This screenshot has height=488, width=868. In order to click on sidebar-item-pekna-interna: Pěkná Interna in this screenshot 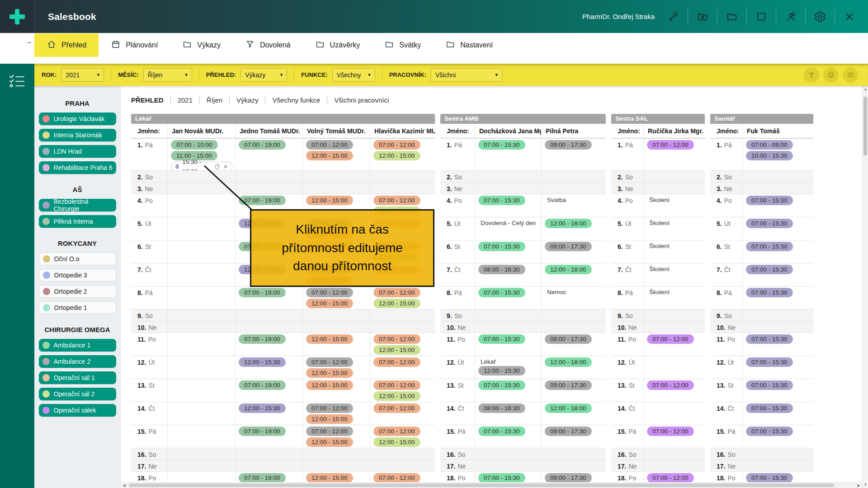, I will do `click(78, 221)`.